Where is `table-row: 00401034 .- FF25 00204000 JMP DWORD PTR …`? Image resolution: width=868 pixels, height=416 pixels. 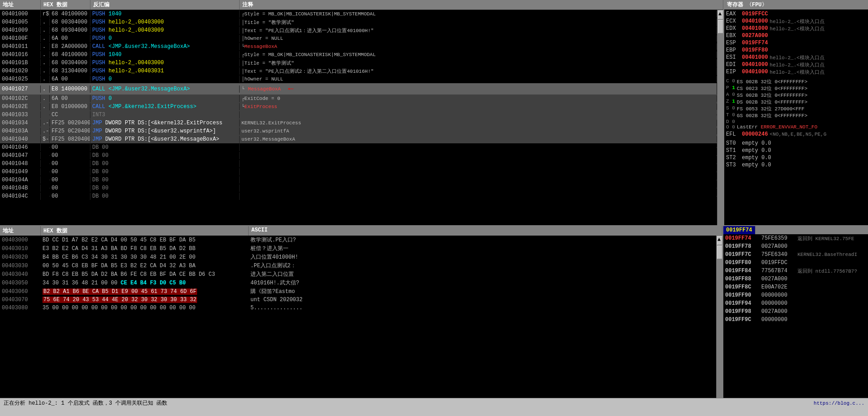 table-row: 00401034 .- FF25 00204000 JMP DWORD PTR … is located at coordinates (359, 123).